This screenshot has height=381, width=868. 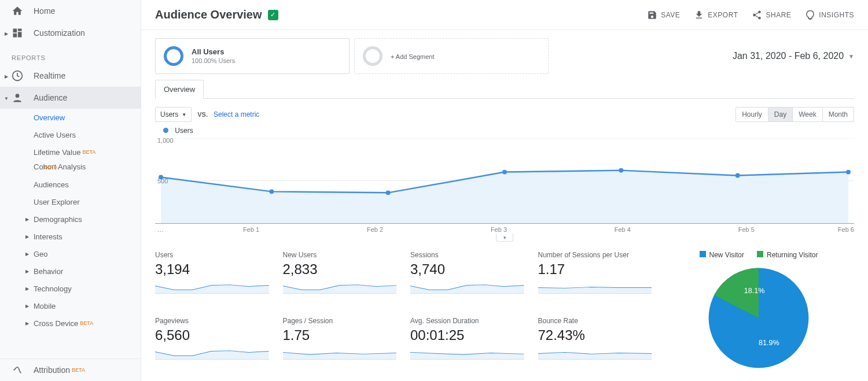 What do you see at coordinates (213, 61) in the screenshot?
I see `segment-subtitle: 100.00% Users` at bounding box center [213, 61].